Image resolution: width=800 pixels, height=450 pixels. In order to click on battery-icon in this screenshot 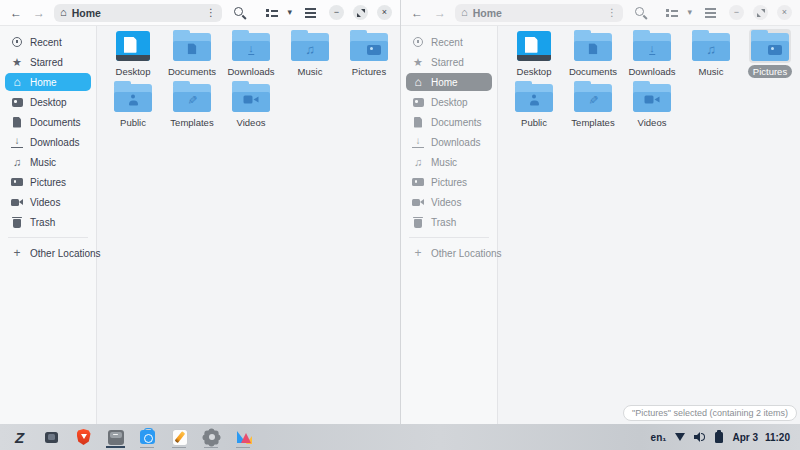, I will do `click(719, 438)`.